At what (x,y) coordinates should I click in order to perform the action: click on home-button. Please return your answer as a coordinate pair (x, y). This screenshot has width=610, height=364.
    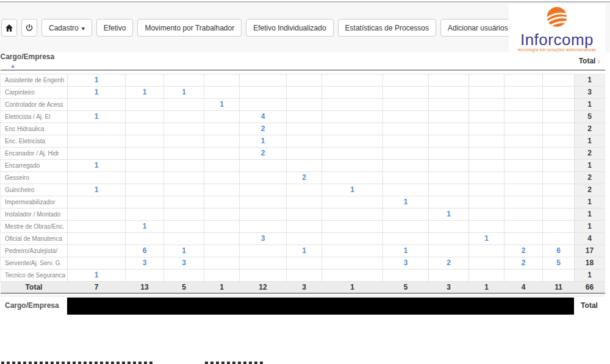
    Looking at the image, I should click on (9, 28).